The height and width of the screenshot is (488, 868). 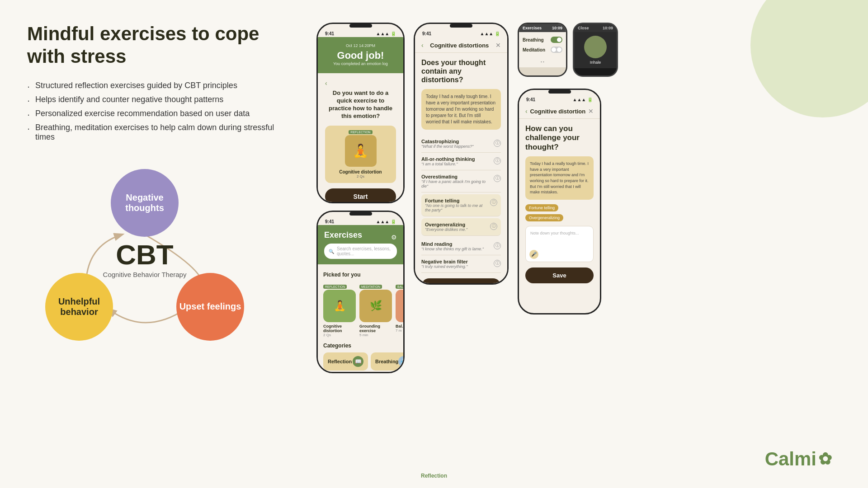 What do you see at coordinates (595, 28) in the screenshot?
I see `watch2-header: Close 10:09` at bounding box center [595, 28].